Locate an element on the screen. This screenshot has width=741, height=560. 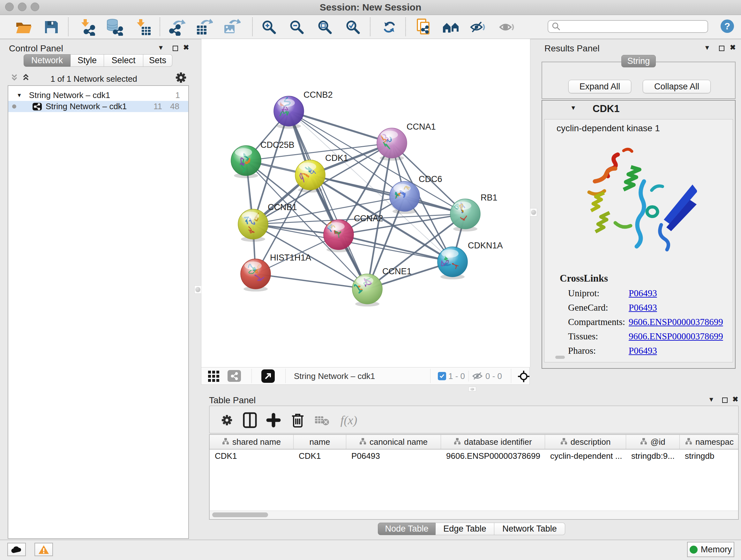
table-cell: P06493 is located at coordinates (394, 456).